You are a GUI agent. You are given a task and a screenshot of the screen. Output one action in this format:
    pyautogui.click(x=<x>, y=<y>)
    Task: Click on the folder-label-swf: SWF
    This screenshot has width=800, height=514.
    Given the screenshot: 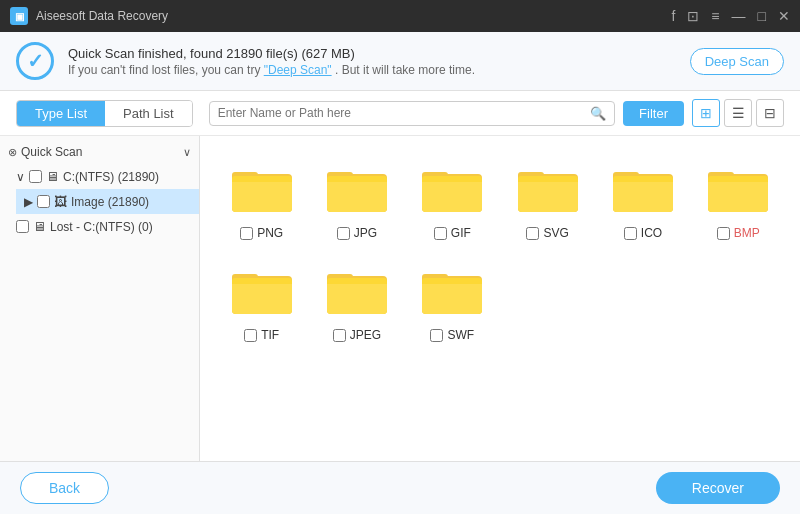 What is the action you would take?
    pyautogui.click(x=460, y=335)
    